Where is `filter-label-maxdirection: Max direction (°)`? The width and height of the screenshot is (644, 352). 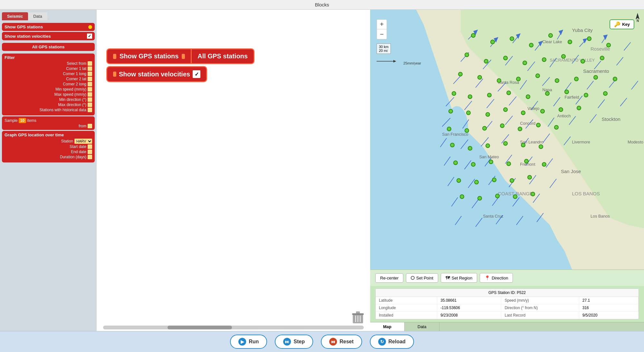
filter-label-maxdirection: Max direction (°) is located at coordinates (46, 105).